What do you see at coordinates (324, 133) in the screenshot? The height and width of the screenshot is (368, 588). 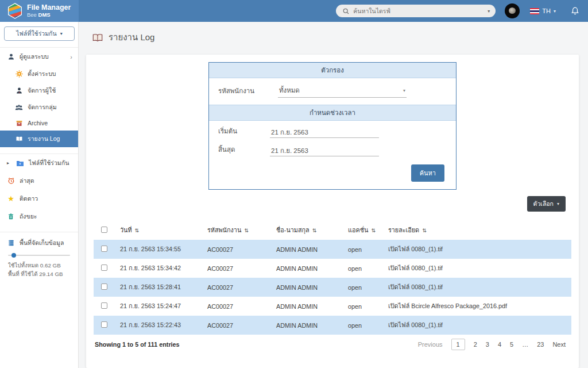 I see `start-date-input` at bounding box center [324, 133].